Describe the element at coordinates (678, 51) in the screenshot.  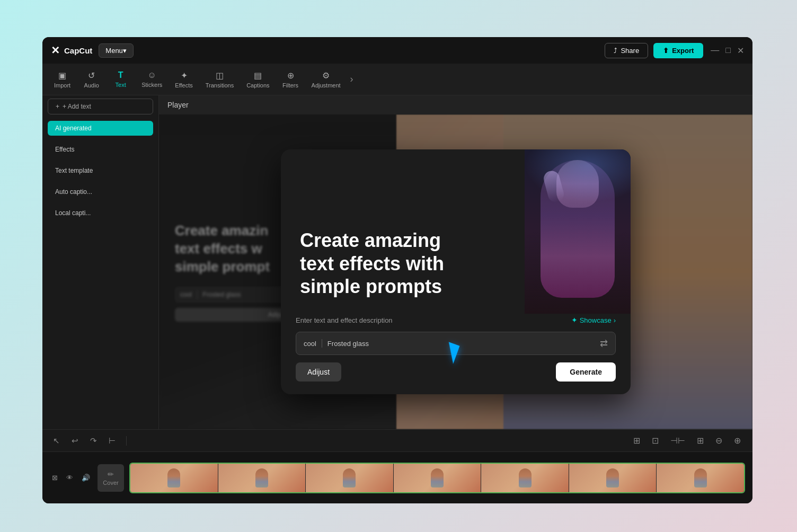
I see `export-button: ⬆ Export` at that location.